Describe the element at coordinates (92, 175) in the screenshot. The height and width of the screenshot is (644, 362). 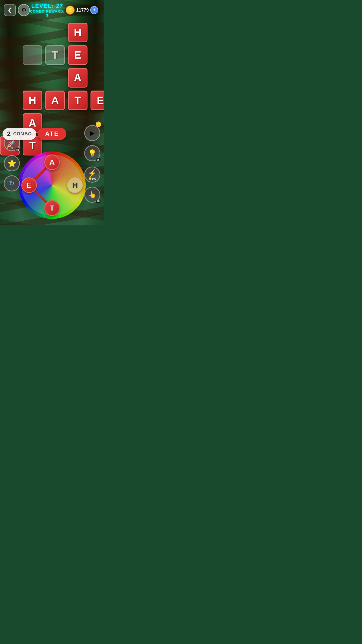
I see `lightning-button-container: ⚡ 🪙 300` at that location.